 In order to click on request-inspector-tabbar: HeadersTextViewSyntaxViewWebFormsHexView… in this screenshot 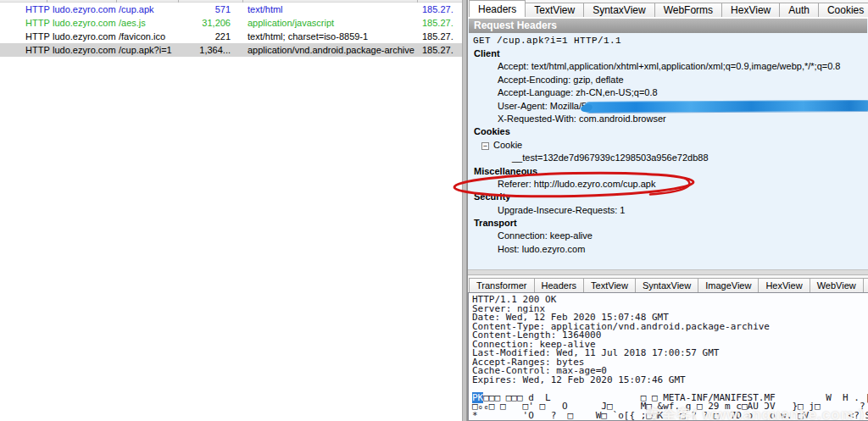, I will do `click(668, 8)`.